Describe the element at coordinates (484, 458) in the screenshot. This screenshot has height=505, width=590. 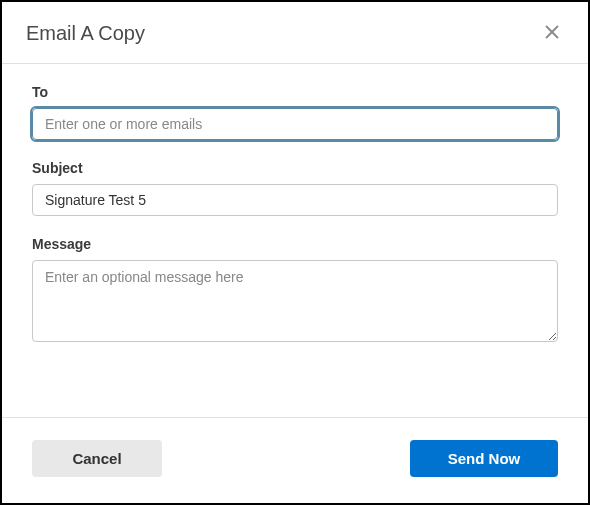
I see `send-now-button: Send Now` at that location.